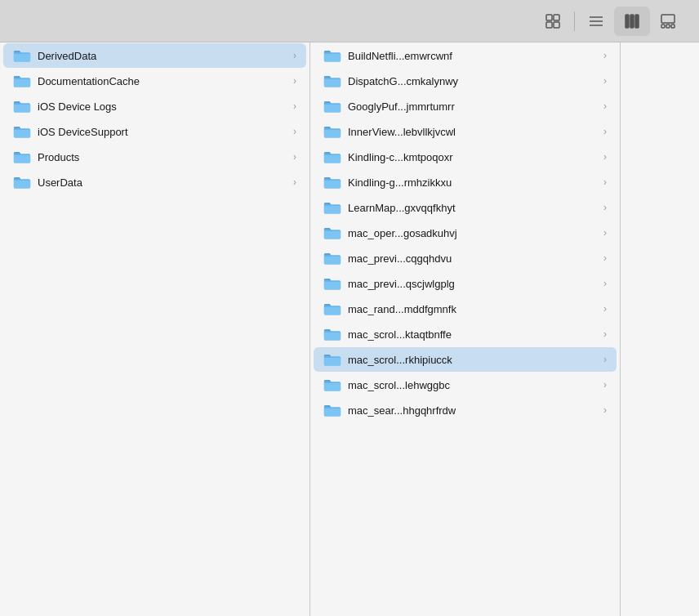 The height and width of the screenshot is (616, 699). What do you see at coordinates (474, 132) in the screenshot?
I see `item-name: InnerView...lebvllkjvcwl` at bounding box center [474, 132].